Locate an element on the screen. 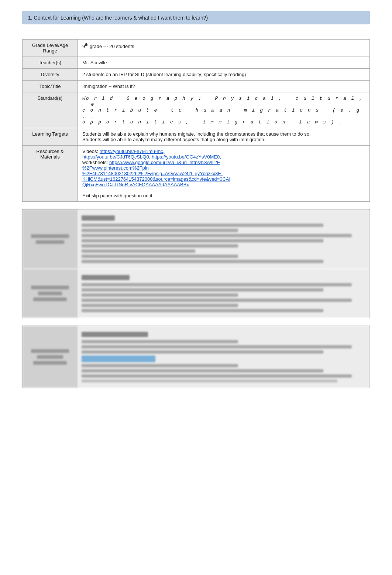 The image size is (392, 575). label-resources: Resources &Materials is located at coordinates (50, 174).